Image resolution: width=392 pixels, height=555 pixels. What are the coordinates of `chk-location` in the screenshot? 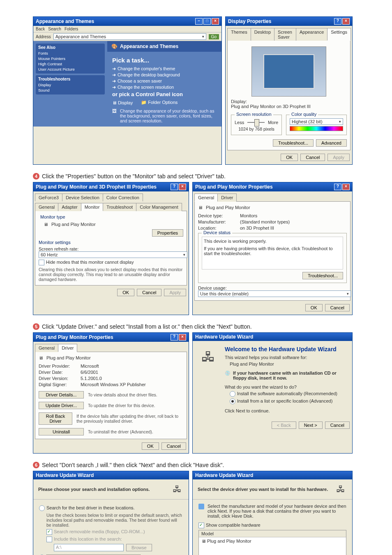 It's located at (49, 539).